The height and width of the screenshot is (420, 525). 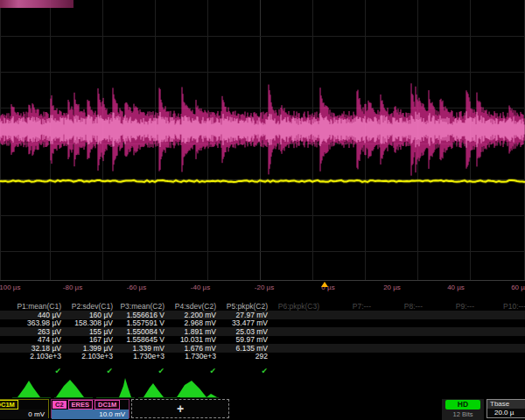 I want to click on hd-mode-badge: HD, so click(x=463, y=404).